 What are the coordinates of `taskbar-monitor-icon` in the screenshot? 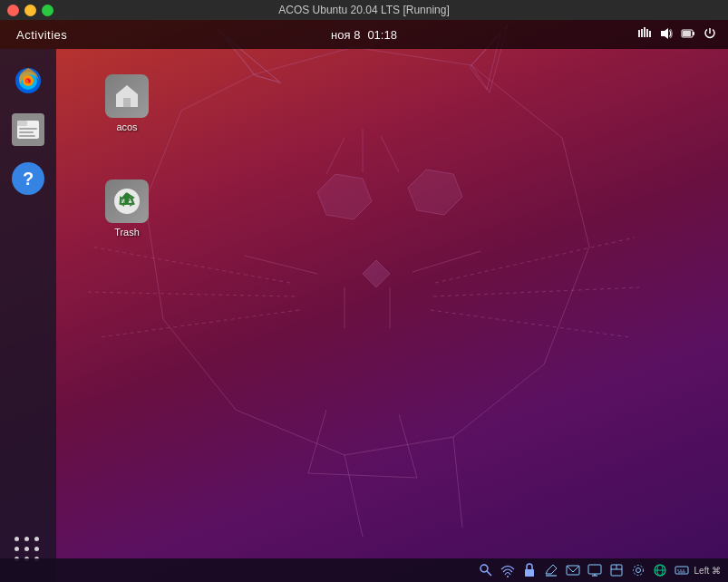 It's located at (595, 570).